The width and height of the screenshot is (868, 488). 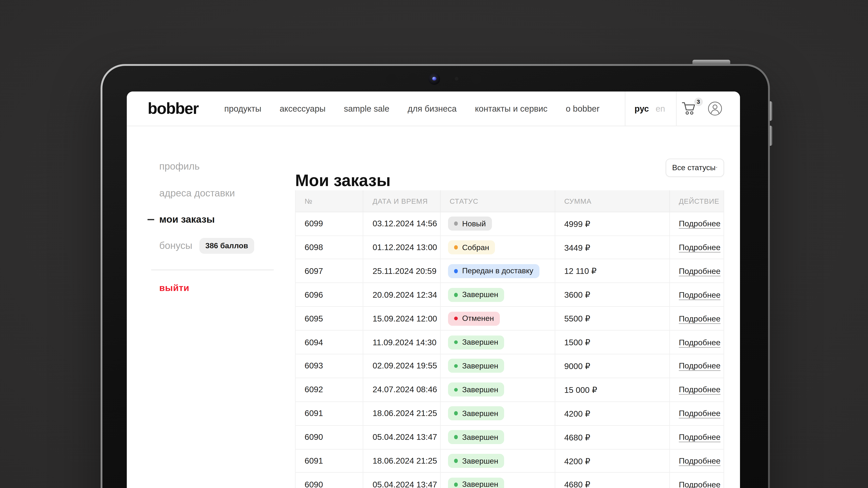 I want to click on front-camera-icon, so click(x=435, y=79).